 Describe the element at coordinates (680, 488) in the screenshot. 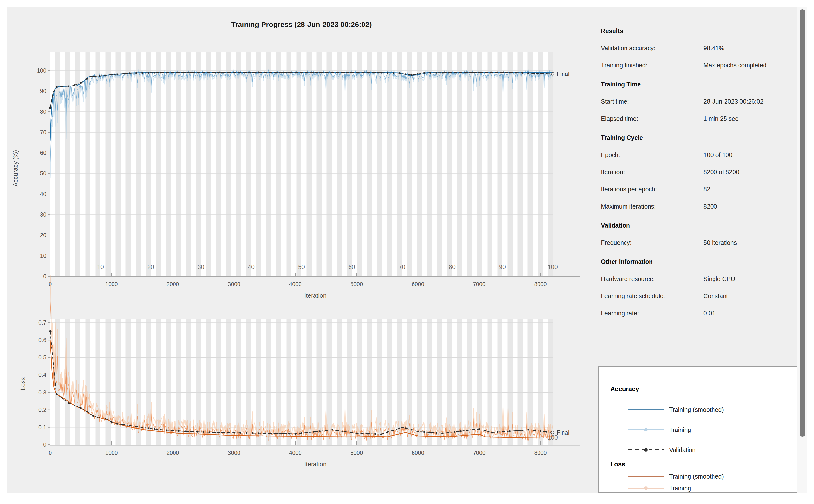

I see `legend-item-label: Training` at that location.